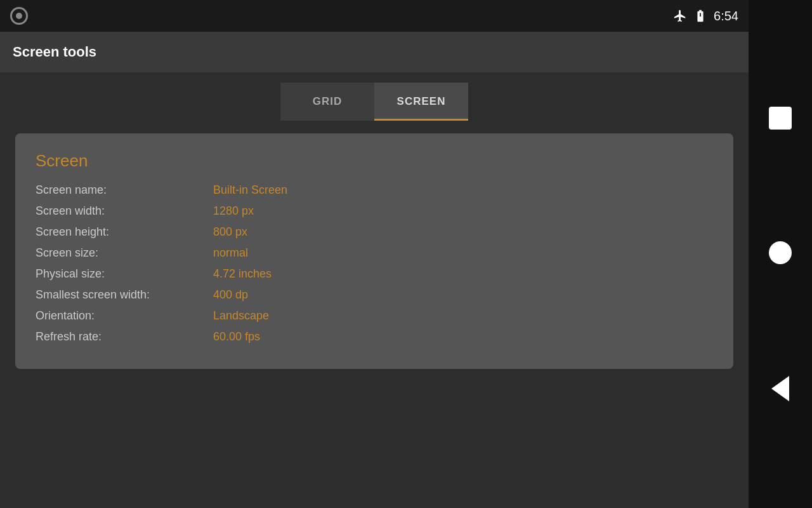 Image resolution: width=812 pixels, height=508 pixels. I want to click on status-dot-icon, so click(19, 16).